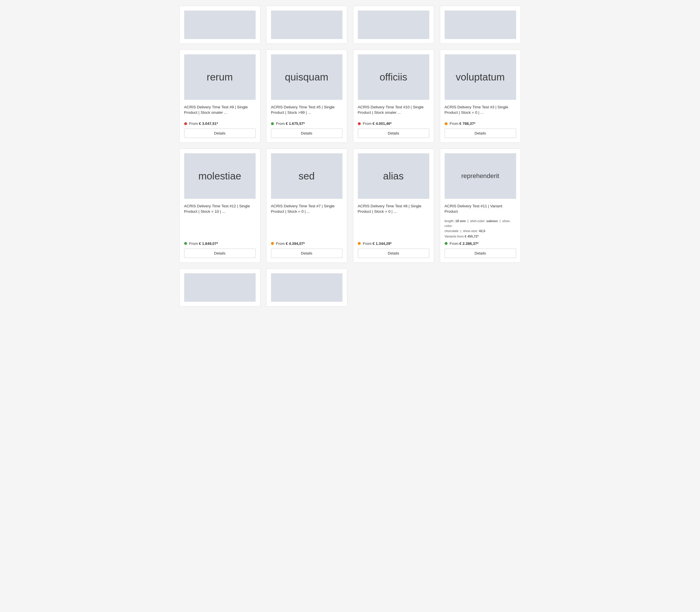 The height and width of the screenshot is (612, 700). I want to click on product-variants: length: 18 mm | shirt-color: salmon | sh…, so click(481, 226).